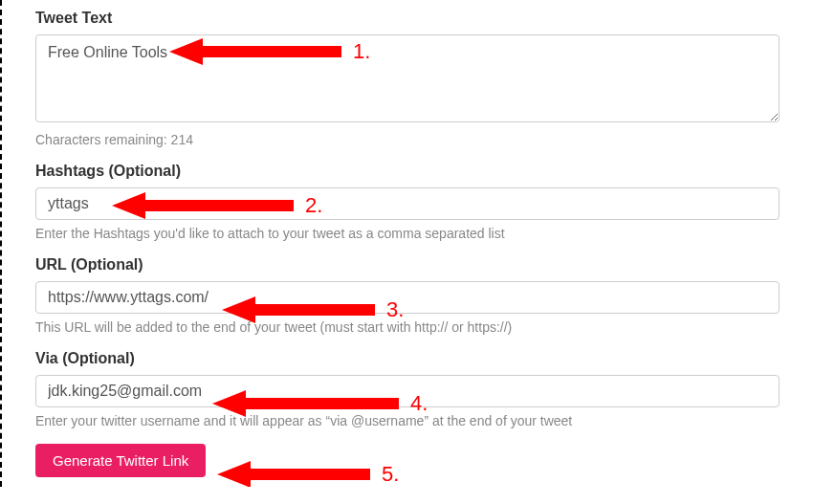  I want to click on hashtags-help: Enter the Hashtags you'd like to attach …, so click(407, 233).